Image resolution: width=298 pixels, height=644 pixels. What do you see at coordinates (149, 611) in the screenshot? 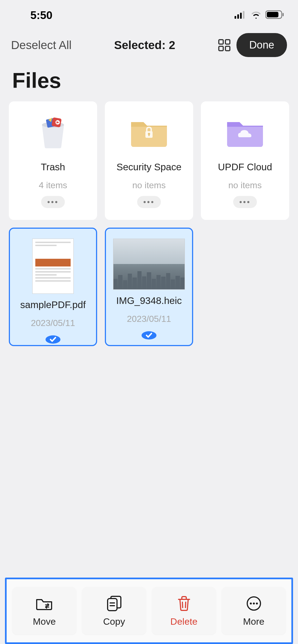
I see `action-bar-highlight: Move Copy` at bounding box center [149, 611].